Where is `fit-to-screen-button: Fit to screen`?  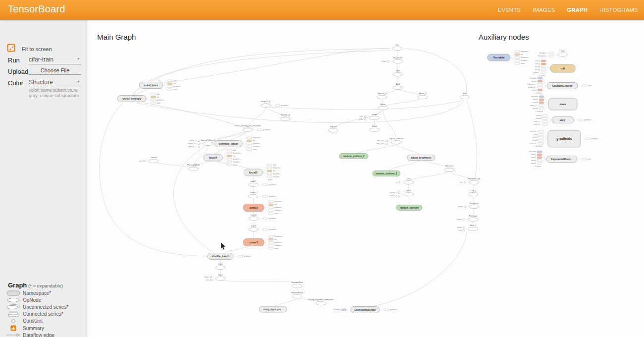 fit-to-screen-button: Fit to screen is located at coordinates (30, 49).